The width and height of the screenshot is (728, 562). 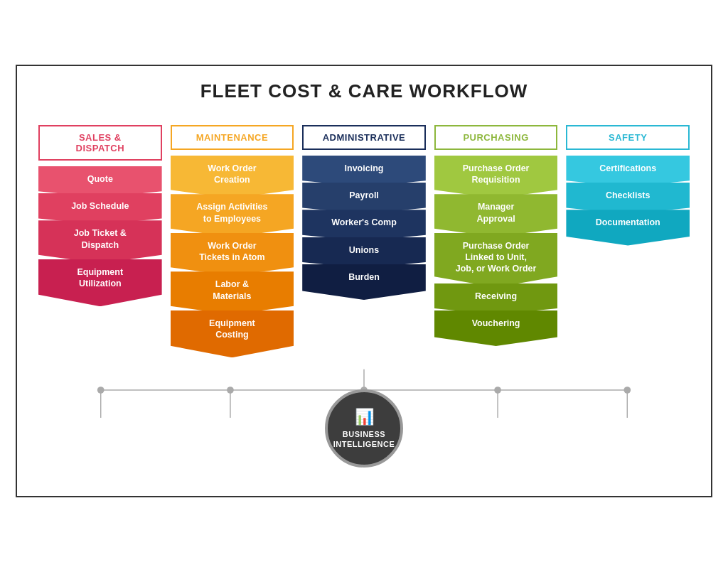 I want to click on arrow-stack-maintenance: Work OrderCreationAssign Activitiesto Em…, so click(x=232, y=257).